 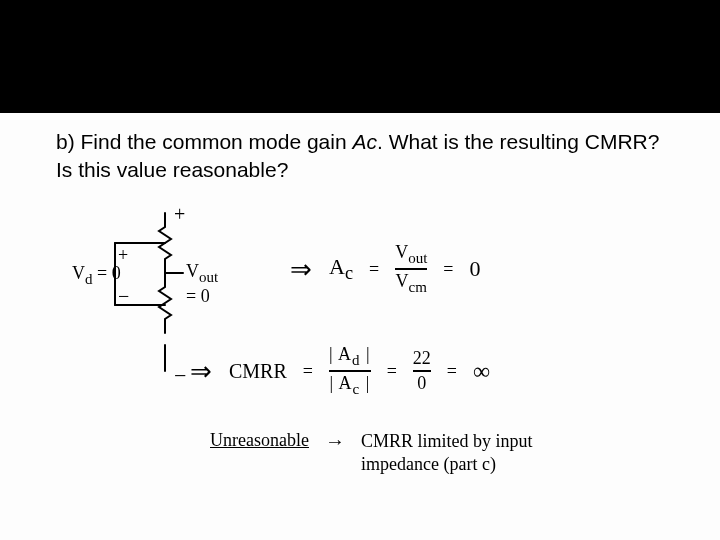 What do you see at coordinates (372, 452) in the screenshot?
I see `reasonable-note: Unreasonable → CMRR limited by input imp…` at bounding box center [372, 452].